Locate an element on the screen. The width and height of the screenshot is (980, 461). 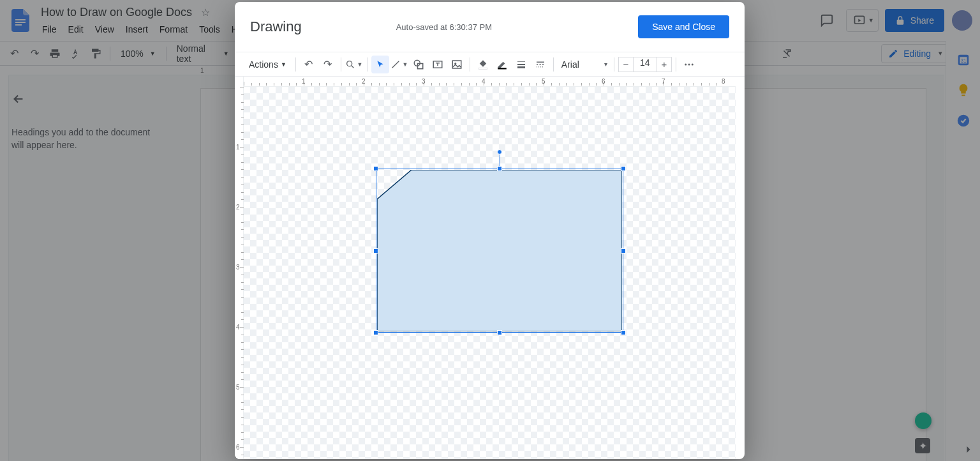
dialog-header: Drawing Auto-saved at 6:30:37 PM Save an… is located at coordinates (490, 27).